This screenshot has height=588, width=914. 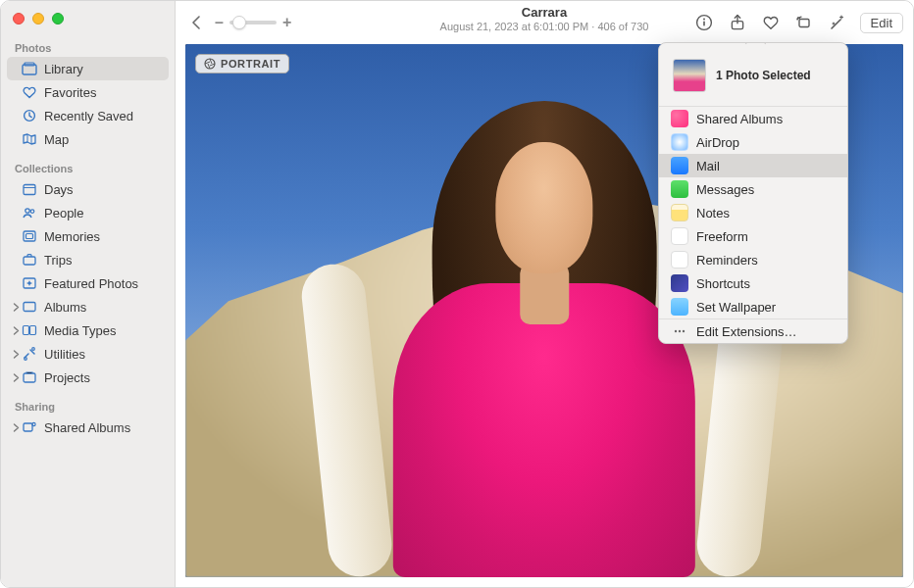 What do you see at coordinates (102, 261) in the screenshot?
I see `sidebar-item-label: Trips` at bounding box center [102, 261].